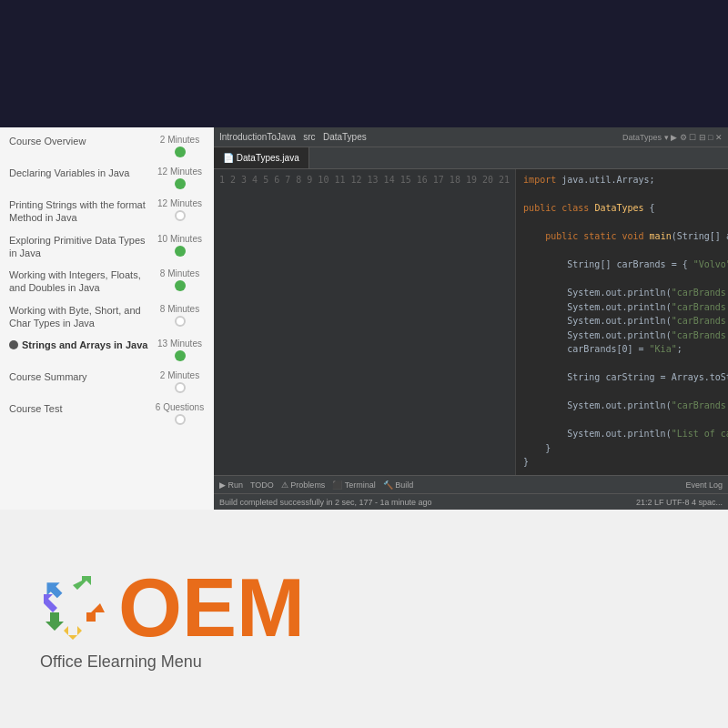  I want to click on sidebar-label-1: Declaring Variables in Java, so click(82, 173).